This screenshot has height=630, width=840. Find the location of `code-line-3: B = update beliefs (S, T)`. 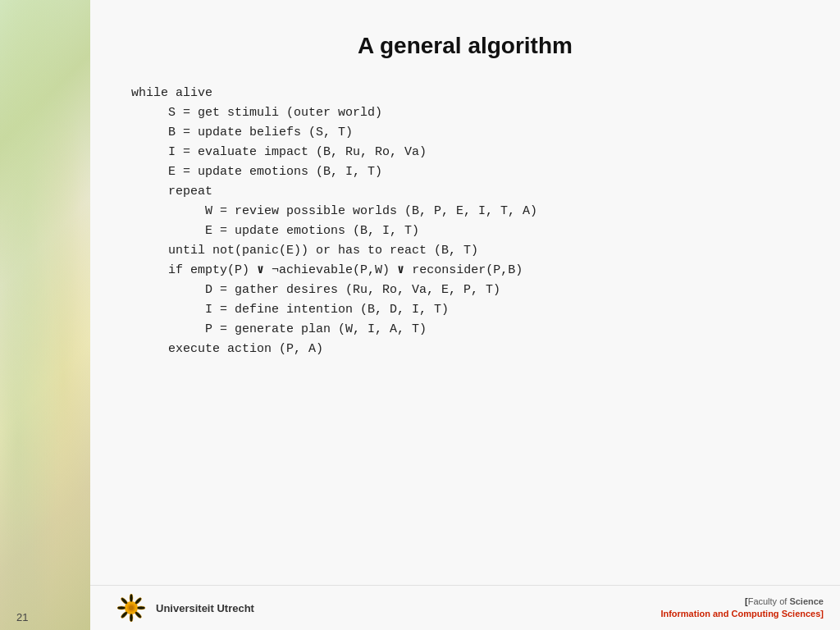

code-line-3: B = update beliefs (S, T) is located at coordinates (465, 133).